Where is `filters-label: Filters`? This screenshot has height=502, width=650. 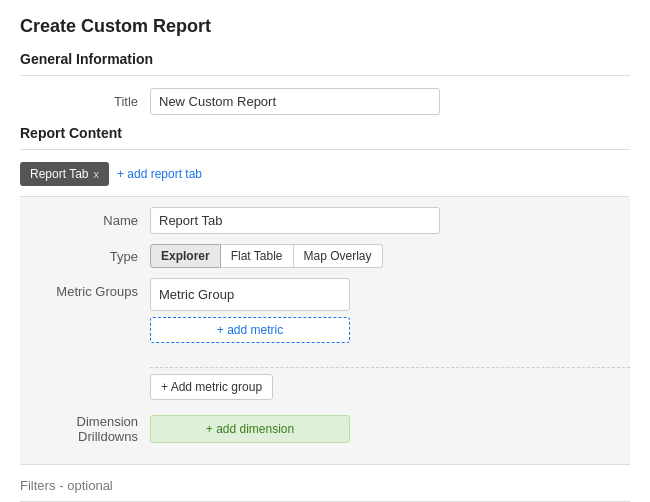 filters-label: Filters is located at coordinates (38, 486).